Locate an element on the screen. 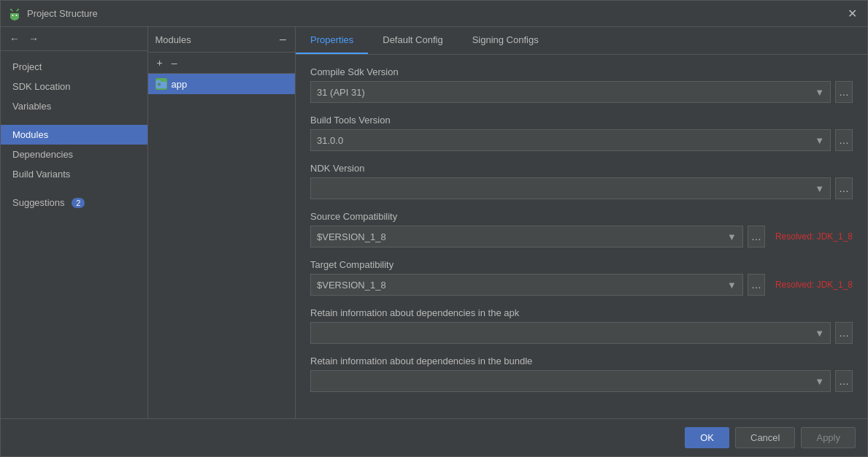  sidebar-item-dependencies: Dependencies is located at coordinates (74, 155).